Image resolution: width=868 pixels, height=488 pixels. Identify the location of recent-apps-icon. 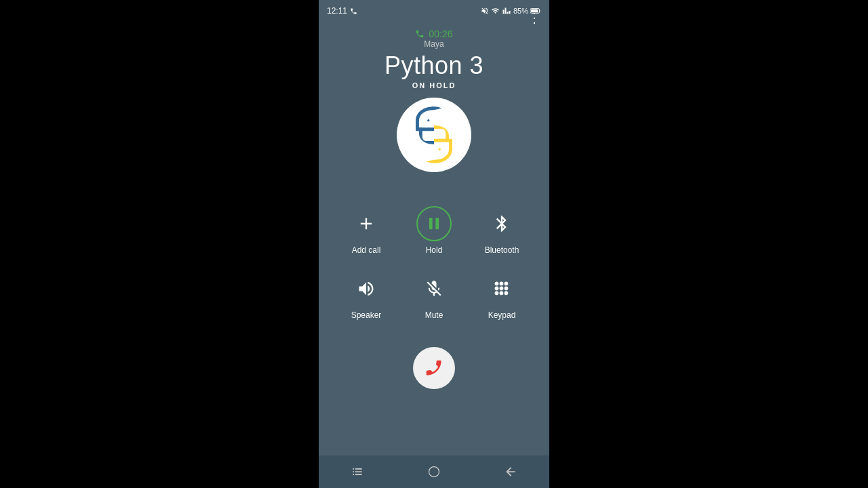
(357, 472).